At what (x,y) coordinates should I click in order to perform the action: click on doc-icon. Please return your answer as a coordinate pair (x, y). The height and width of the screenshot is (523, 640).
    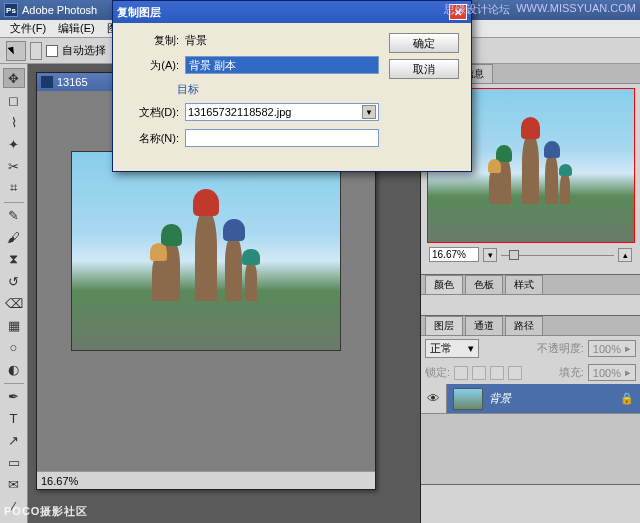
    Looking at the image, I should click on (47, 82).